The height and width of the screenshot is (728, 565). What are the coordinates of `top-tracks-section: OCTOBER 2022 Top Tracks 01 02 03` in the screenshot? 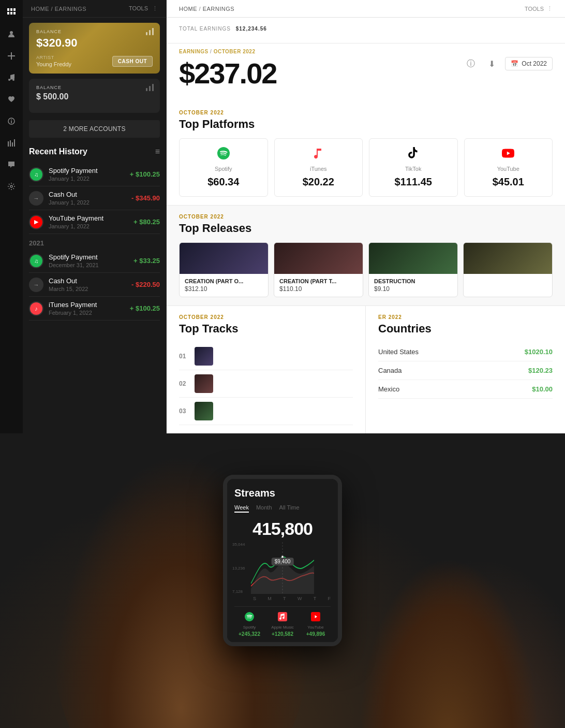 It's located at (266, 370).